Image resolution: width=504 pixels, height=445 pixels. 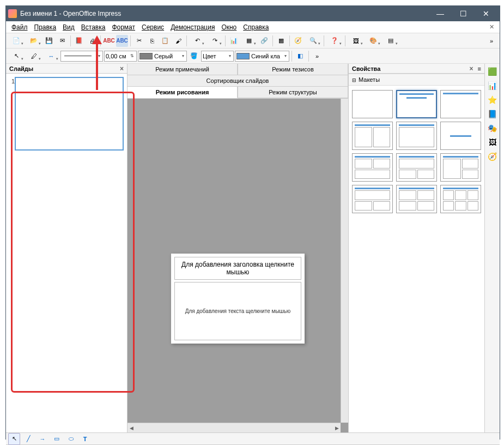 I want to click on layout-two-rows, so click(x=416, y=199).